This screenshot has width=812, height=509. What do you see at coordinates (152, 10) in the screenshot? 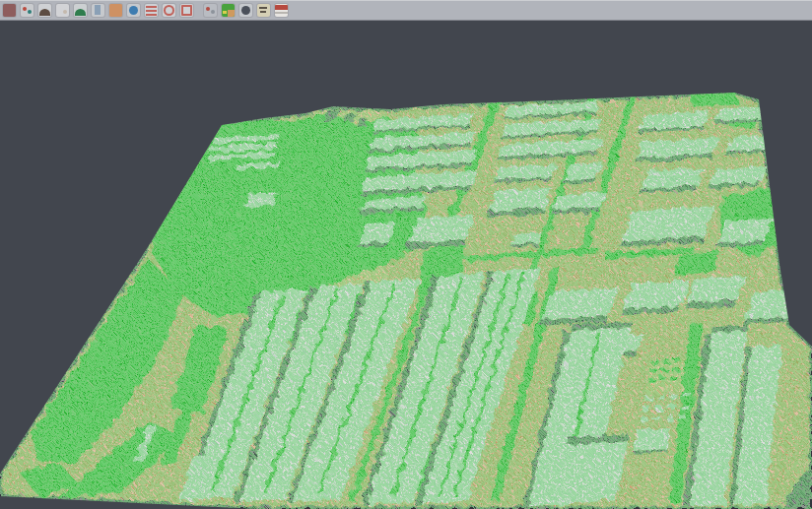
I see `layers-red-icon` at bounding box center [152, 10].